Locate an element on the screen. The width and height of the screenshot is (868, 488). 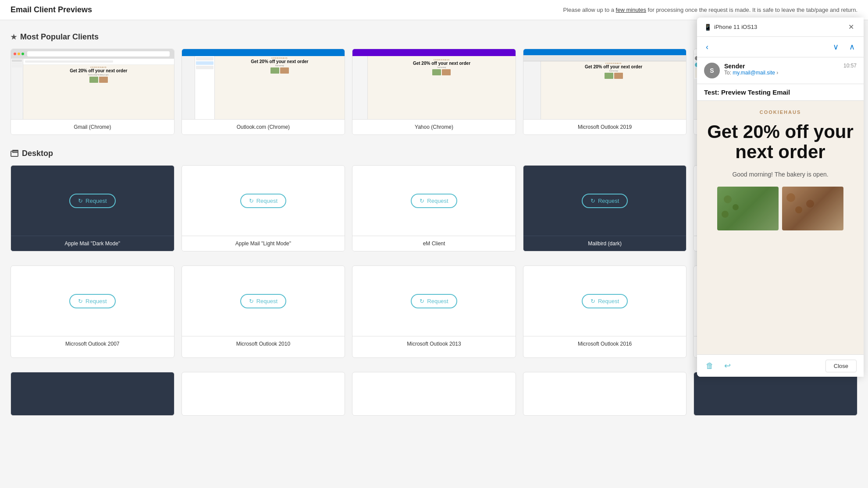
sender-avatar: S is located at coordinates (712, 71).